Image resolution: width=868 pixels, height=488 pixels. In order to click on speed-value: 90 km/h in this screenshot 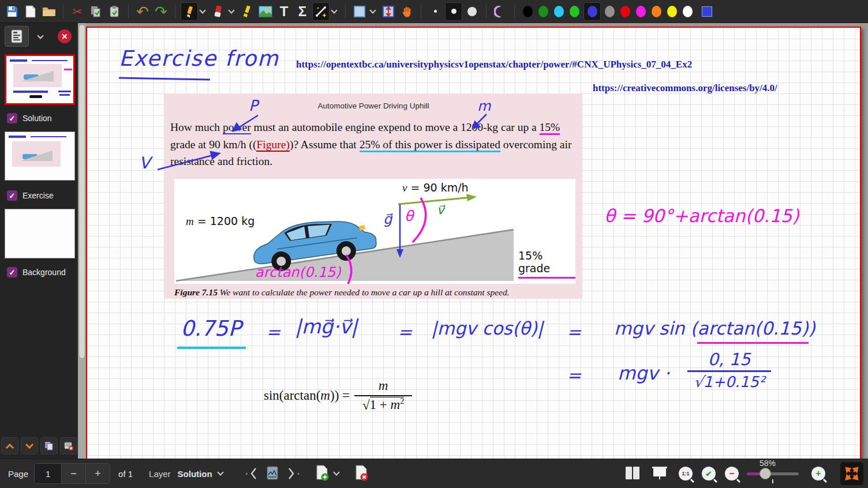, I will do `click(227, 144)`.